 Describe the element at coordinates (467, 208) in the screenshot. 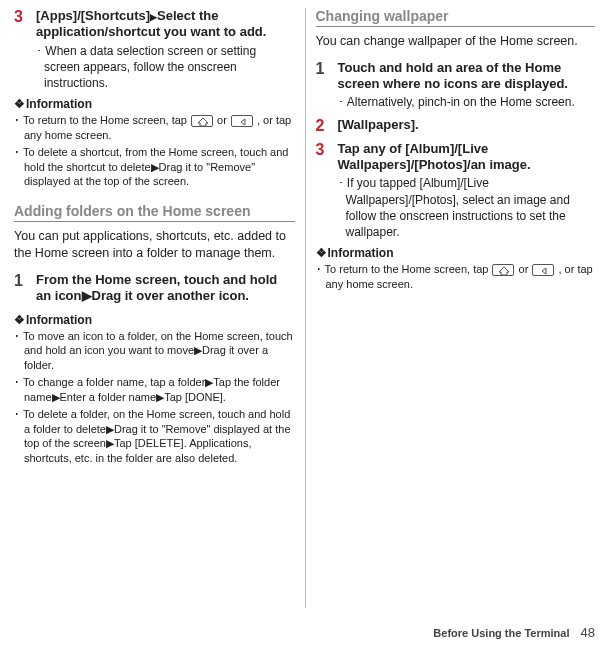

I see `step-sub: If you tapped [Album]/[Live Wallpapers]/…` at that location.